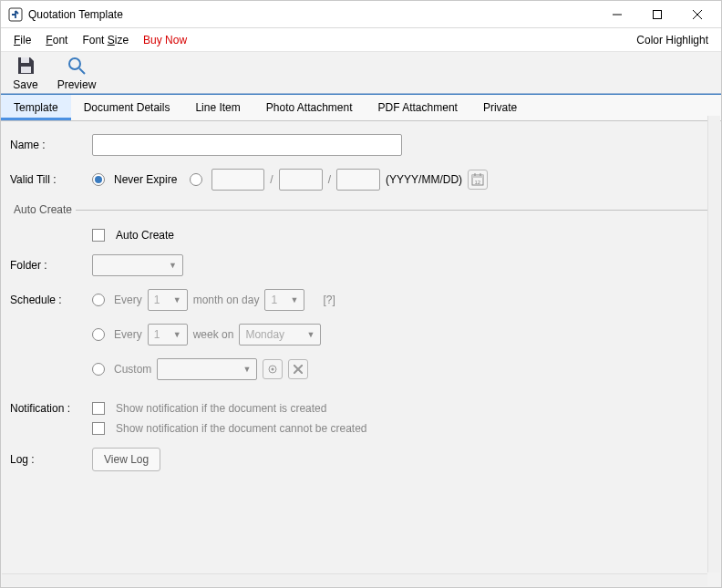 The height and width of the screenshot is (588, 722). Describe the element at coordinates (51, 265) in the screenshot. I see `folder-label: Folder :` at that location.